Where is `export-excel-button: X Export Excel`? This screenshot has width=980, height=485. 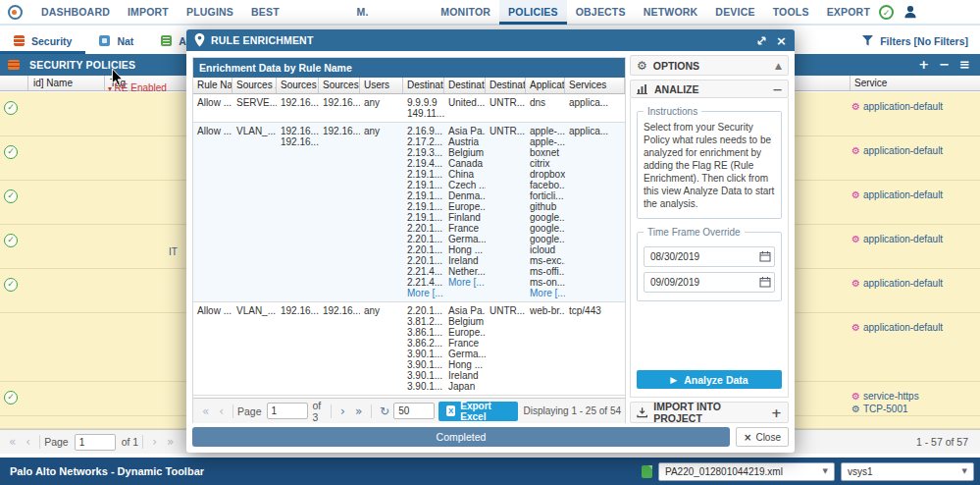
export-excel-button: X Export Excel is located at coordinates (478, 411).